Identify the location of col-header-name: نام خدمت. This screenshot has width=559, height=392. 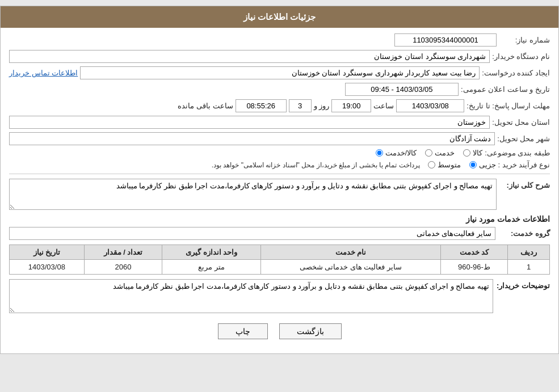
(351, 252).